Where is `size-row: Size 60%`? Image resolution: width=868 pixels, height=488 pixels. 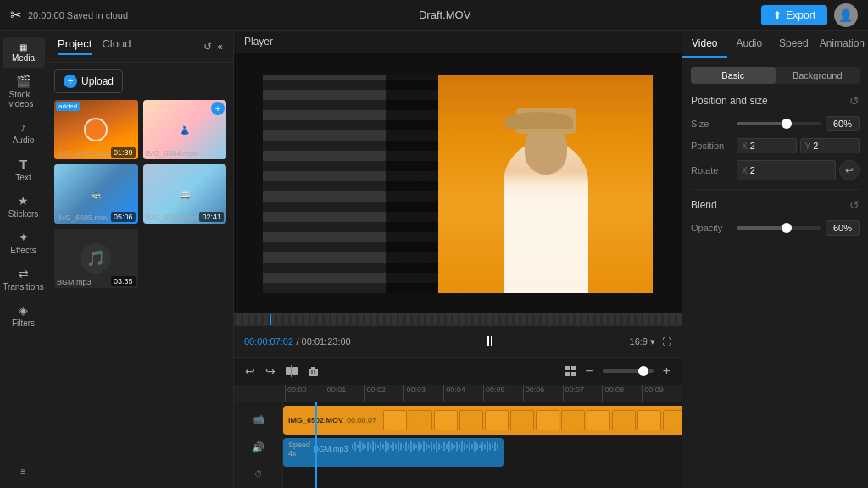
size-row: Size 60% is located at coordinates (775, 124).